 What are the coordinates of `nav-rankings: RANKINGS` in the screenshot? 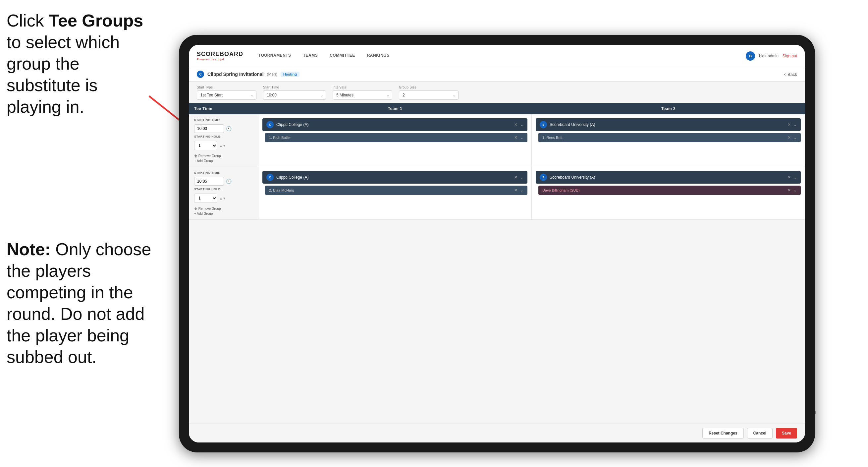 It's located at (378, 56).